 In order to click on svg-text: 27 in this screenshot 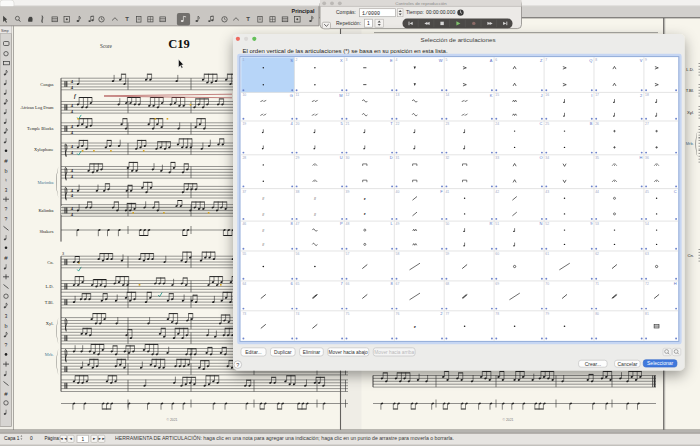, I will do `click(647, 124)`.